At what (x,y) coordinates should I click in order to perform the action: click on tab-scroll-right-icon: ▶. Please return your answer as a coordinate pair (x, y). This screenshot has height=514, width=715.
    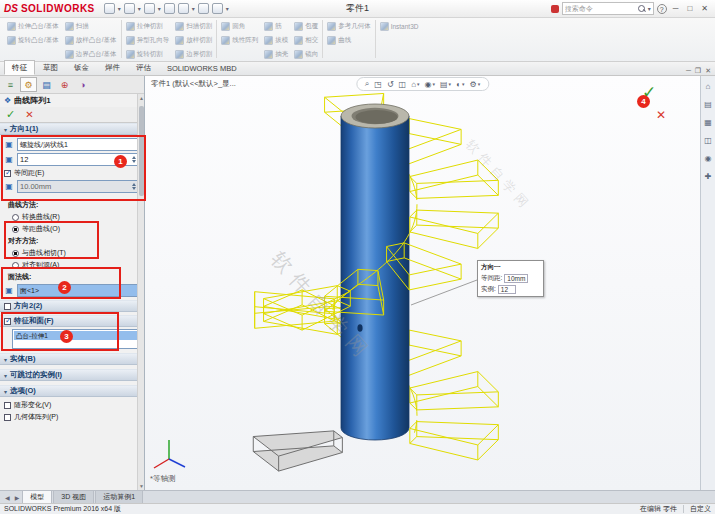
    Looking at the image, I should click on (18, 498).